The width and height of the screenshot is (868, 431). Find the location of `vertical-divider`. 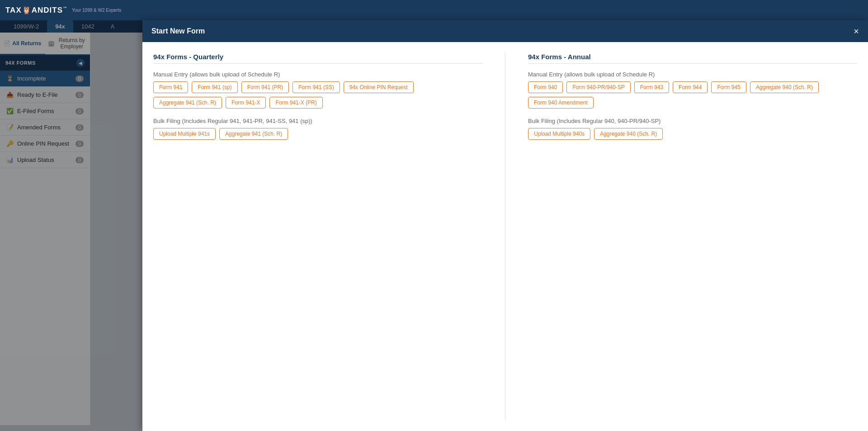

vertical-divider is located at coordinates (505, 237).